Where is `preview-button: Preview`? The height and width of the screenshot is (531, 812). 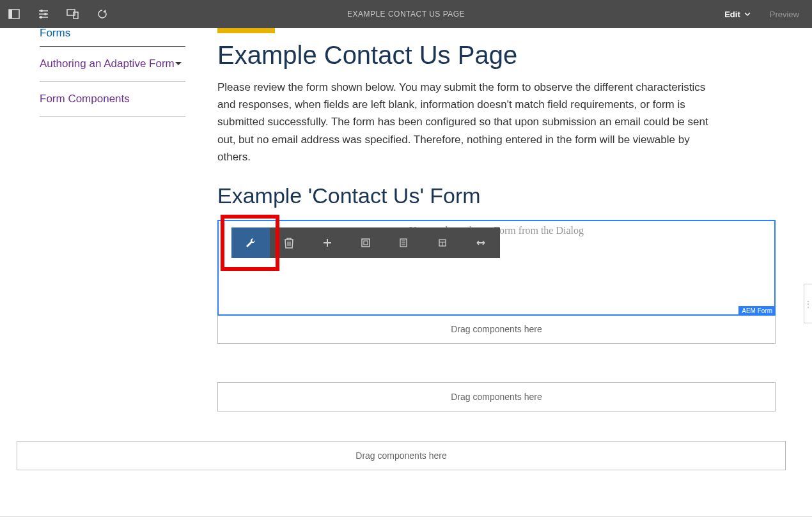
preview-button: Preview is located at coordinates (785, 14).